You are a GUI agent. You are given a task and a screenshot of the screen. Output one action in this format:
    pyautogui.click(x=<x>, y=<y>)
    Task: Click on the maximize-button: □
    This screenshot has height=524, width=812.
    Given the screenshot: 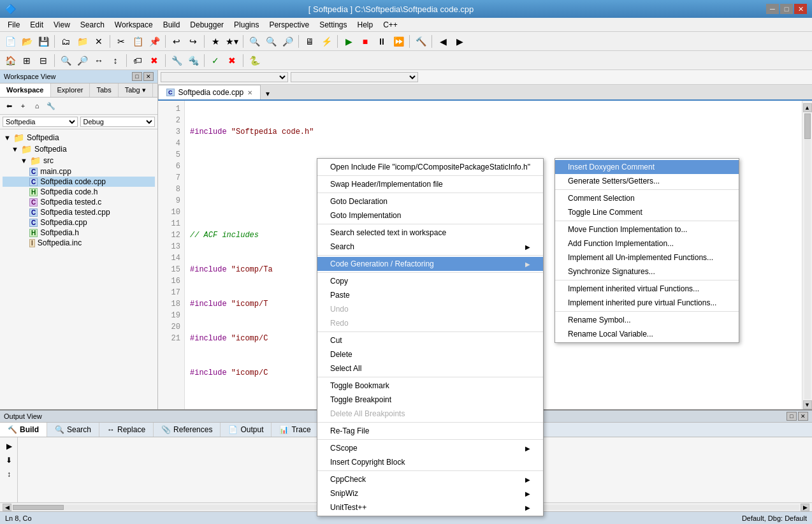 What is the action you would take?
    pyautogui.click(x=787, y=9)
    